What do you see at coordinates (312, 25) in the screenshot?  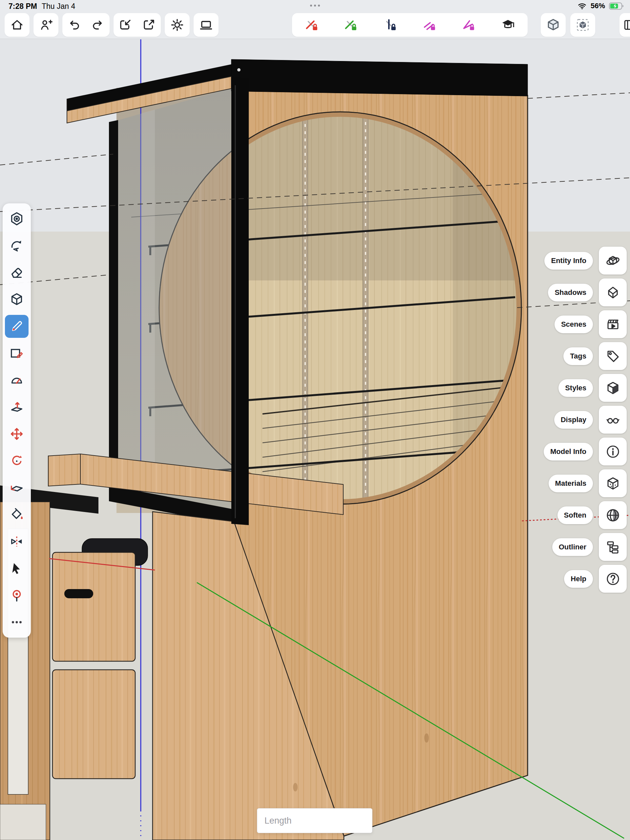 I see `red-axis-lock-icon` at bounding box center [312, 25].